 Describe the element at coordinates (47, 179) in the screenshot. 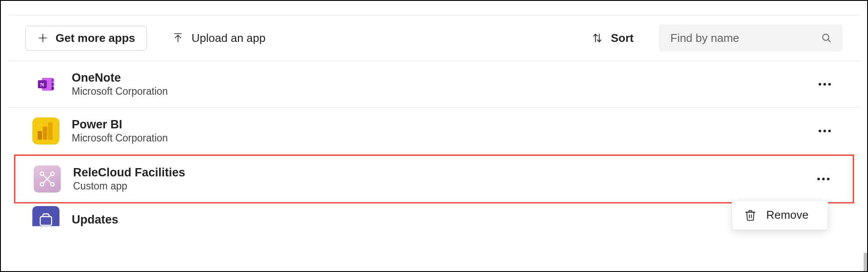

I see `app-icon-relecloud` at that location.